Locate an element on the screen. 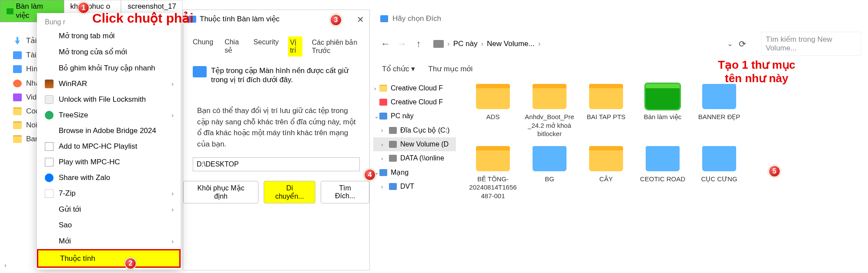 The image size is (868, 273). expand-chevron-icon: › is located at coordinates (5, 265).